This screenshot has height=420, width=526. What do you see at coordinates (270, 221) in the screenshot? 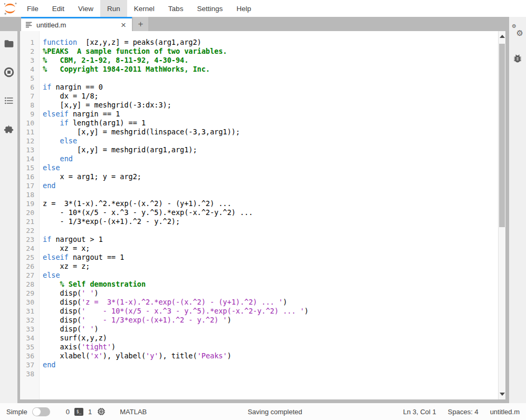
I see `code-line: - 1/3*exp(-(x+1).^2 - y.^2);` at bounding box center [270, 221].